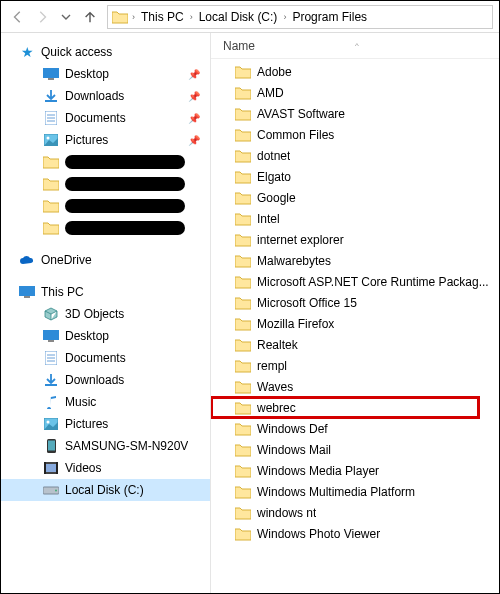 Image resolution: width=500 pixels, height=594 pixels. What do you see at coordinates (286, 513) in the screenshot?
I see `folder-name: windows nt` at bounding box center [286, 513].